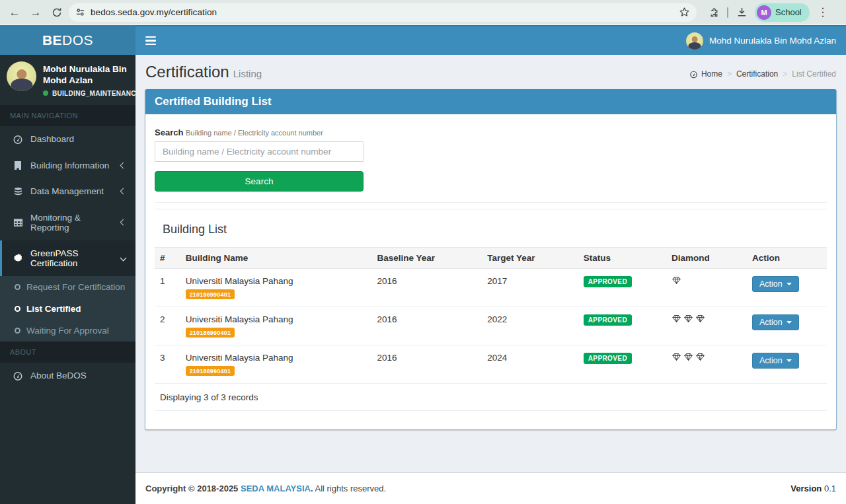  I want to click on table-row: 3Universiti Malaysia Pahang2101869904012…, so click(490, 365).